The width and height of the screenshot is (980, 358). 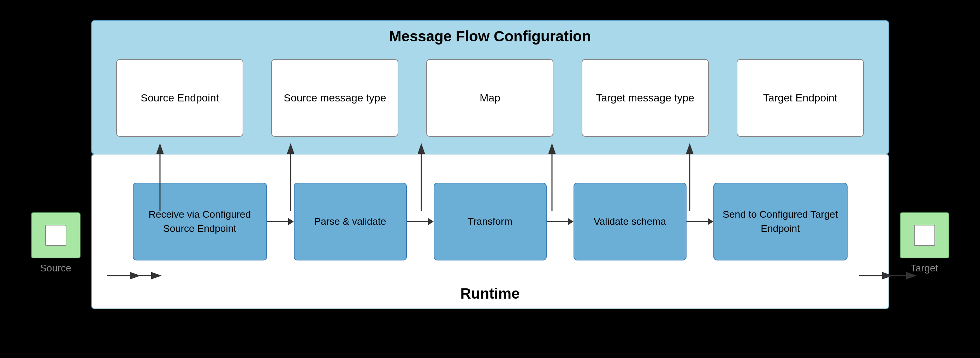 What do you see at coordinates (490, 37) in the screenshot?
I see `config-title: Message Flow Configuration` at bounding box center [490, 37].